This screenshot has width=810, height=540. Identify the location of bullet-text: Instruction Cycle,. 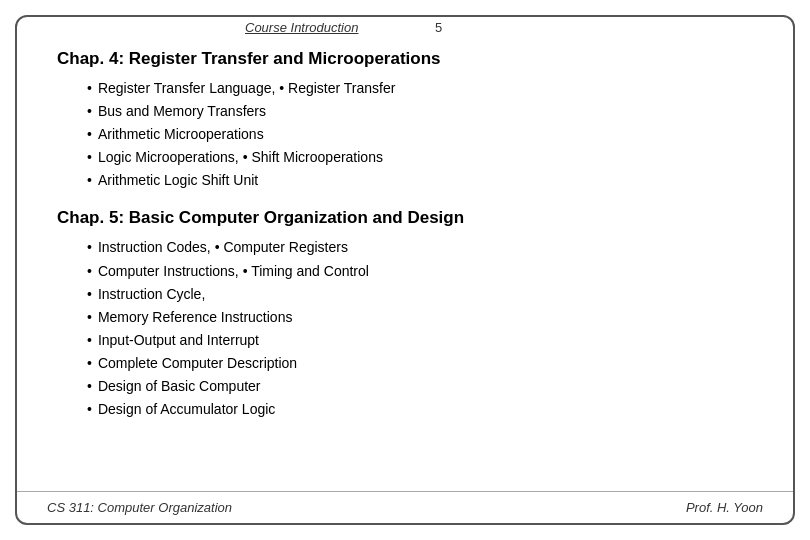
(152, 294).